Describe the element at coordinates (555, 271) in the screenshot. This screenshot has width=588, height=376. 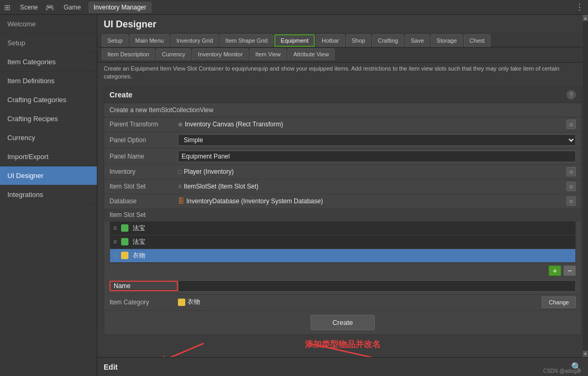
I see `add-slot-button: +` at that location.